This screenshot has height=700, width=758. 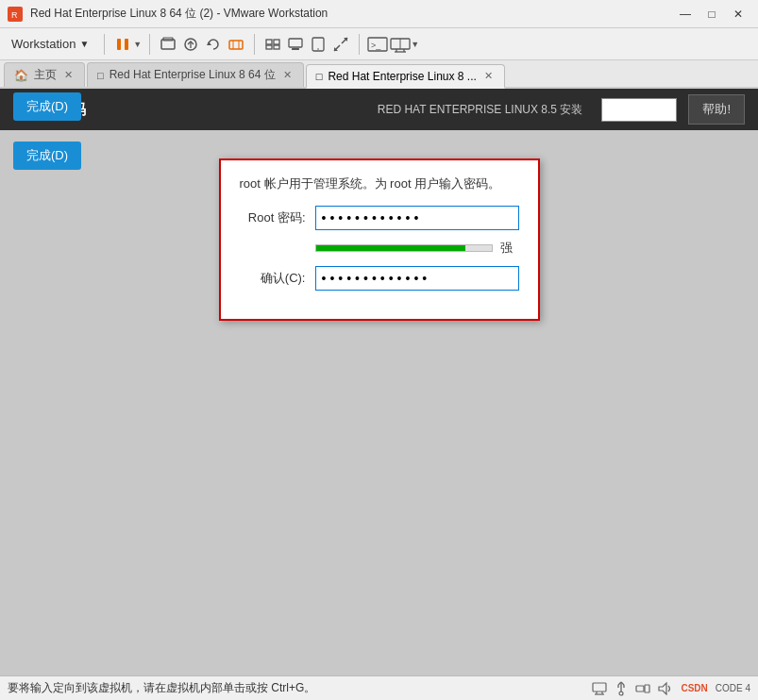 I want to click on restore-button: □, so click(x=712, y=14).